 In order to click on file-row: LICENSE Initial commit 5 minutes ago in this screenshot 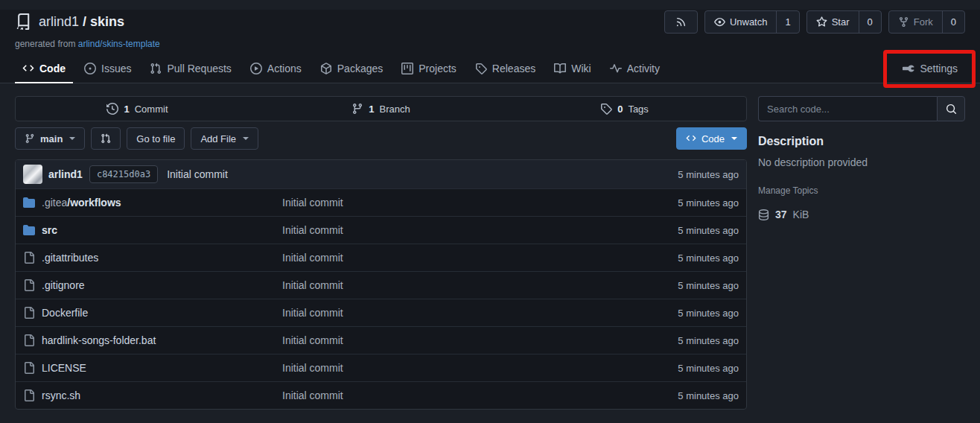, I will do `click(381, 368)`.